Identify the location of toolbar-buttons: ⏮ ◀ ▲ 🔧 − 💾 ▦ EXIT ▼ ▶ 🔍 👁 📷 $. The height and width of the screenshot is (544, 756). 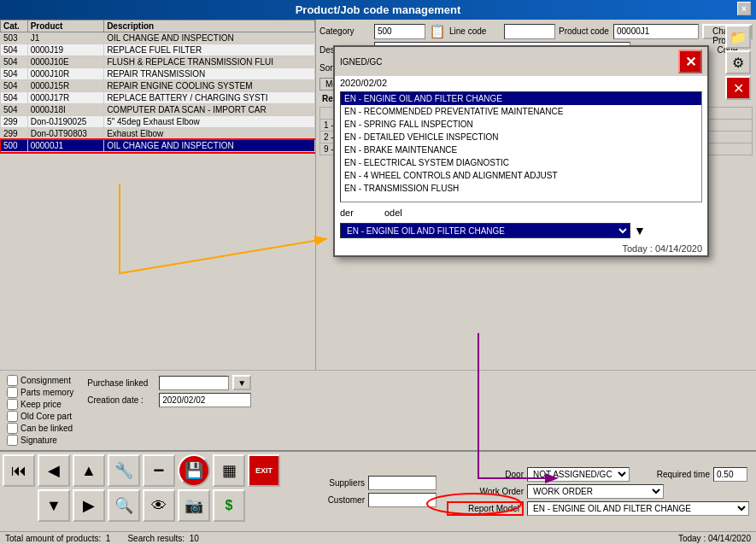
(142, 492).